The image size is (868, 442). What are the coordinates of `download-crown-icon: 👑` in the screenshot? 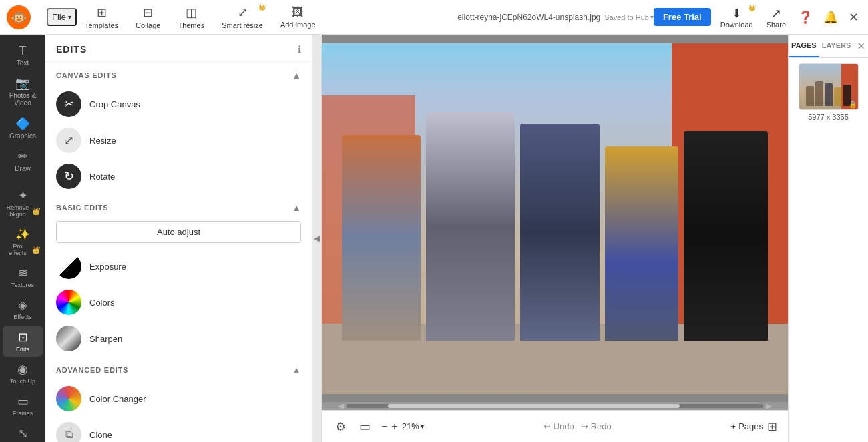 It's located at (752, 8).